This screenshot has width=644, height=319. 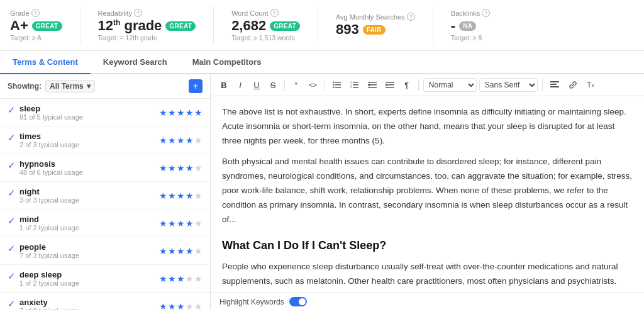 What do you see at coordinates (49, 136) in the screenshot?
I see `term-name: times` at bounding box center [49, 136].